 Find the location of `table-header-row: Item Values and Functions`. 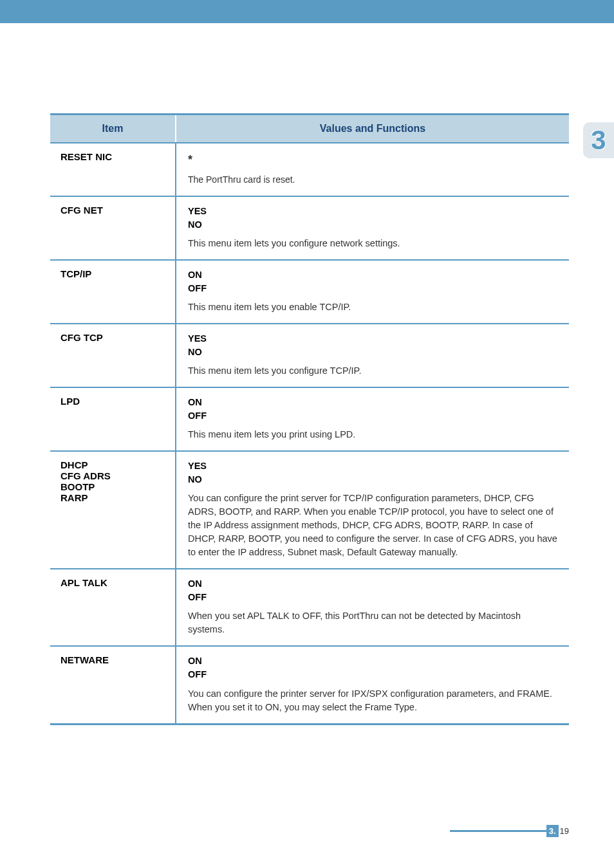

table-header-row: Item Values and Functions is located at coordinates (310, 129).